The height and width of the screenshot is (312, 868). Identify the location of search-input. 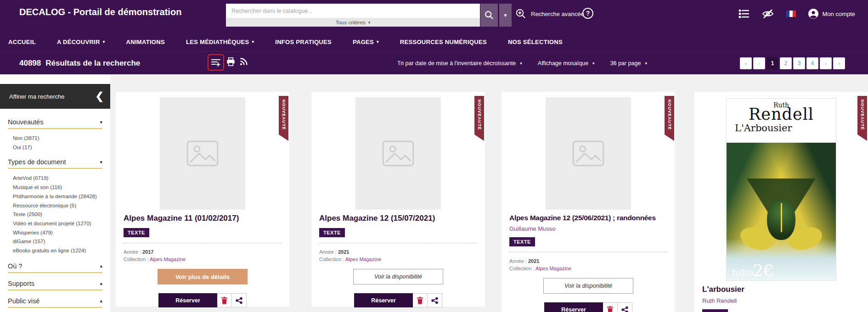
(353, 11).